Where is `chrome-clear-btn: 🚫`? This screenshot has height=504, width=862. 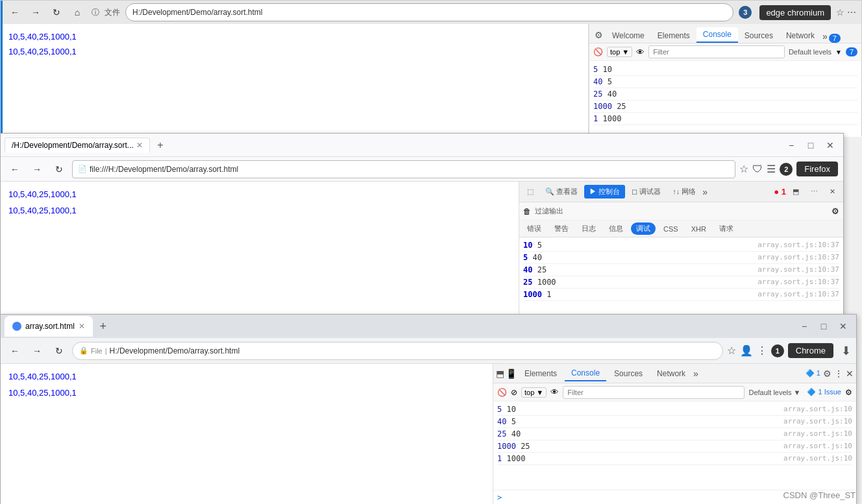 chrome-clear-btn: 🚫 is located at coordinates (502, 392).